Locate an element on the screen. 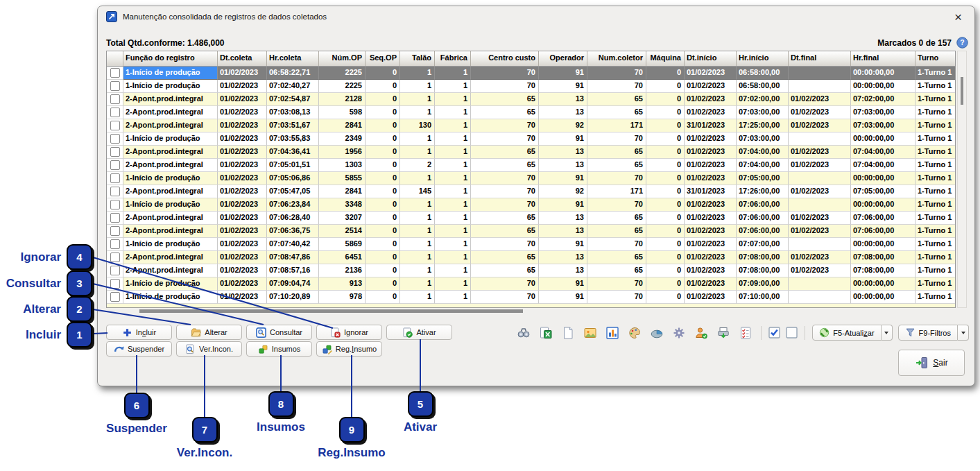 This screenshot has height=471, width=980. table-row: 2-Apont.prod.integral01/02/202307:05:01,… is located at coordinates (531, 165).